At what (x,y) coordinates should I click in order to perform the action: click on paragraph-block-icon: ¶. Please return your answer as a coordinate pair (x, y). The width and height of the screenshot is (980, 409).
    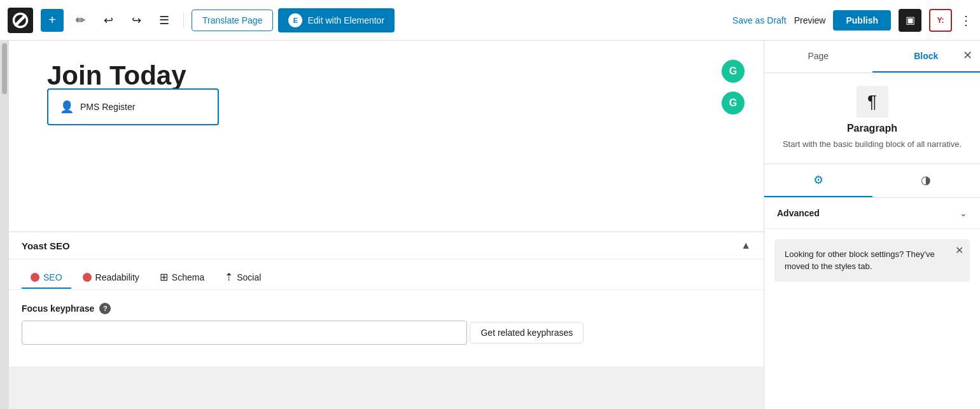
    Looking at the image, I should click on (872, 102).